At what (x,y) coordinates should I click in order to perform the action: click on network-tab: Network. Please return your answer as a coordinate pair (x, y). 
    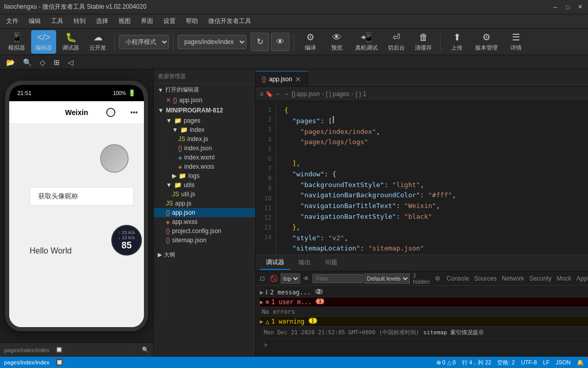
    Looking at the image, I should click on (513, 279).